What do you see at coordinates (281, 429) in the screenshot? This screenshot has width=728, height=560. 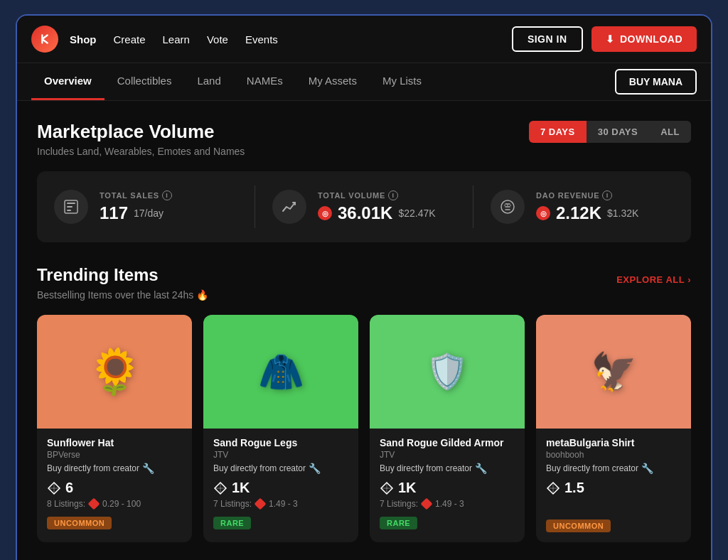 I see `trending-item-1: 🧥 Sand Rogue Legs JTV Buy directly from …` at bounding box center [281, 429].